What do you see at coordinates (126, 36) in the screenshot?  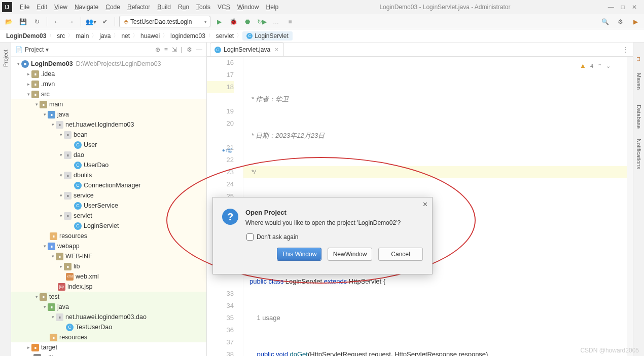 I see `crumb-net: net` at bounding box center [126, 36].